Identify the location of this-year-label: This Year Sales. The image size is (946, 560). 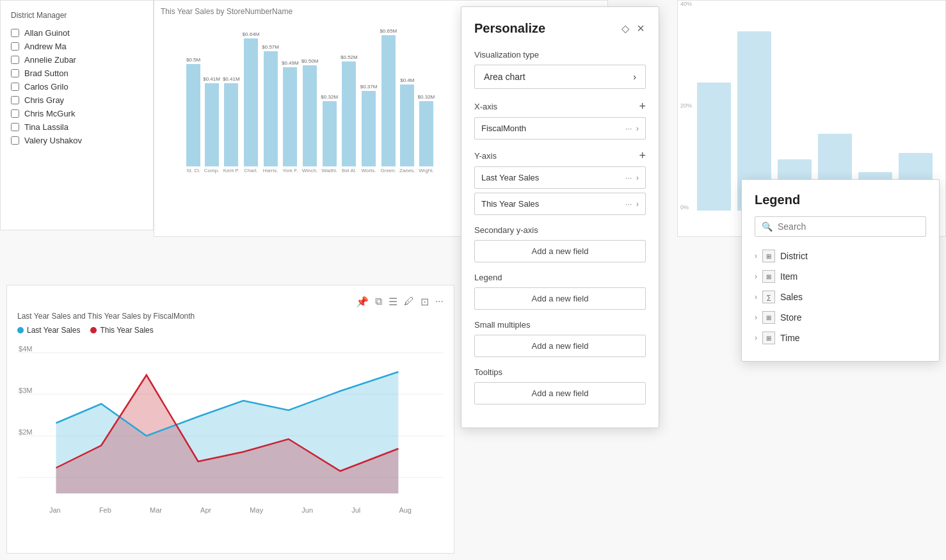
(127, 330).